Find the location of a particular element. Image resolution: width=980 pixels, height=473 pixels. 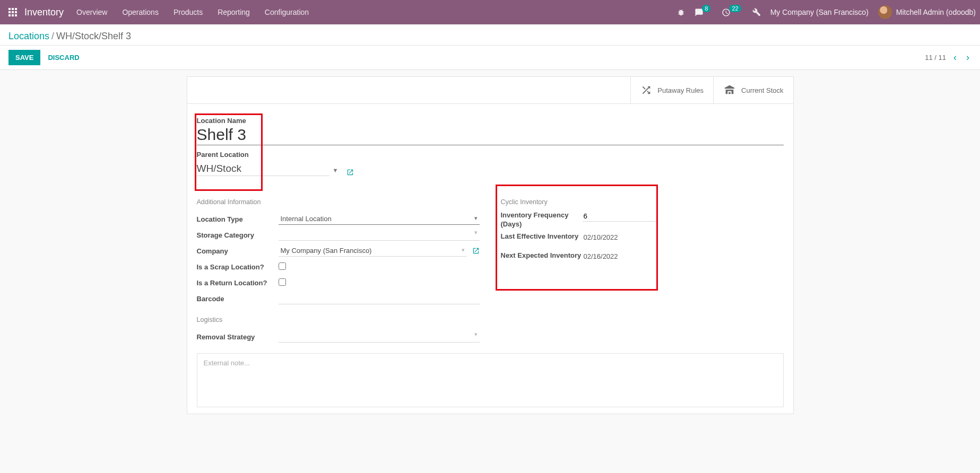

return-label: Is a Return Location? is located at coordinates (238, 283).